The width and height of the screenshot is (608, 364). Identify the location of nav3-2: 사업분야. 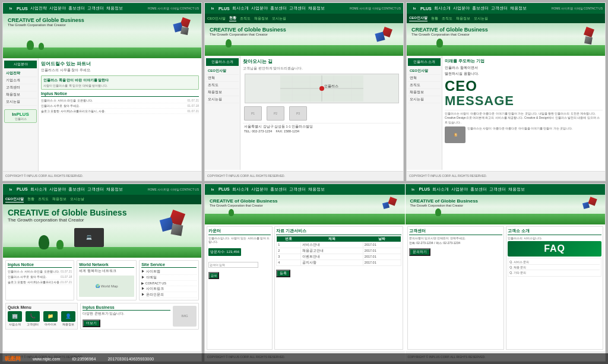
(461, 8).